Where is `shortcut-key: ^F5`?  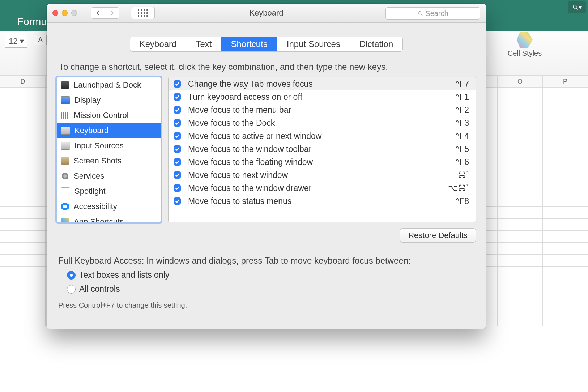
shortcut-key: ^F5 is located at coordinates (462, 149).